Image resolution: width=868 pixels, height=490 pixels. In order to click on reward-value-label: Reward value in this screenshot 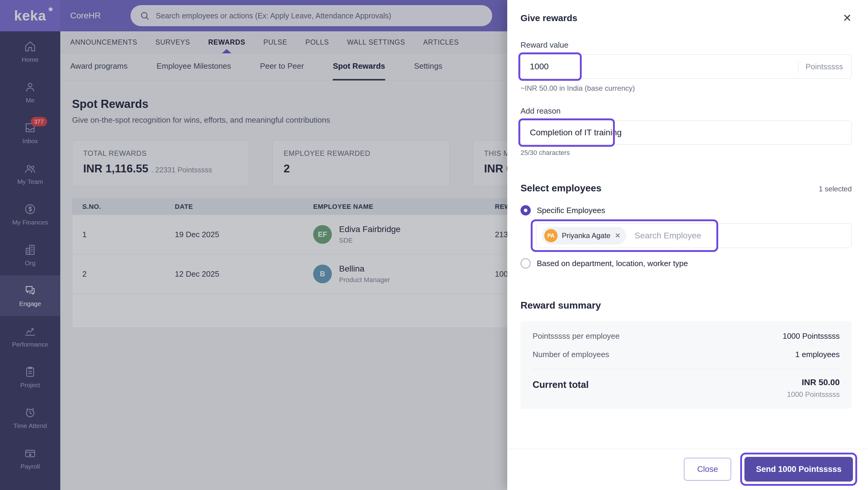, I will do `click(686, 45)`.